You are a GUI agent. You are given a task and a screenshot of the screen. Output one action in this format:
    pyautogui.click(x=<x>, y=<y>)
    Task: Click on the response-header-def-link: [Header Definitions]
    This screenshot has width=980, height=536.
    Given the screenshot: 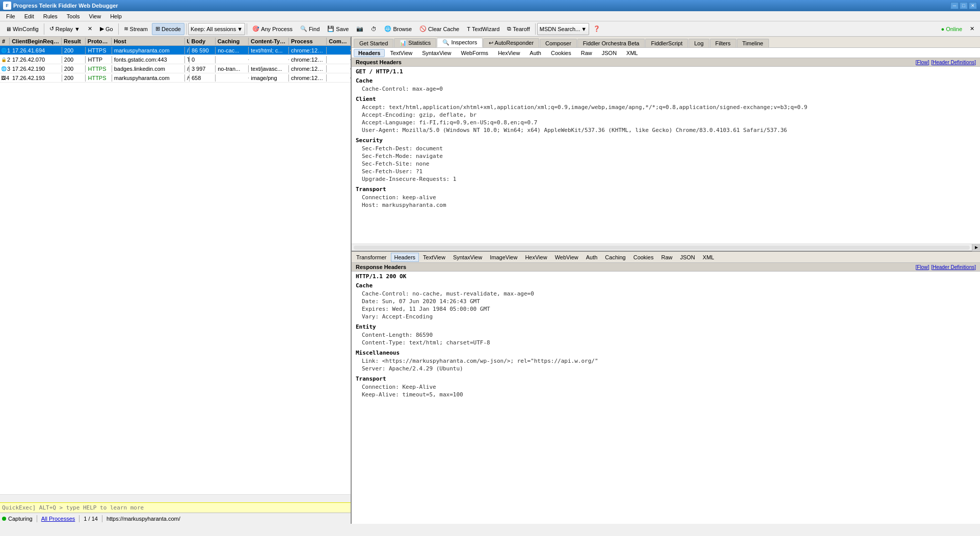 What is the action you would take?
    pyautogui.click(x=953, y=267)
    